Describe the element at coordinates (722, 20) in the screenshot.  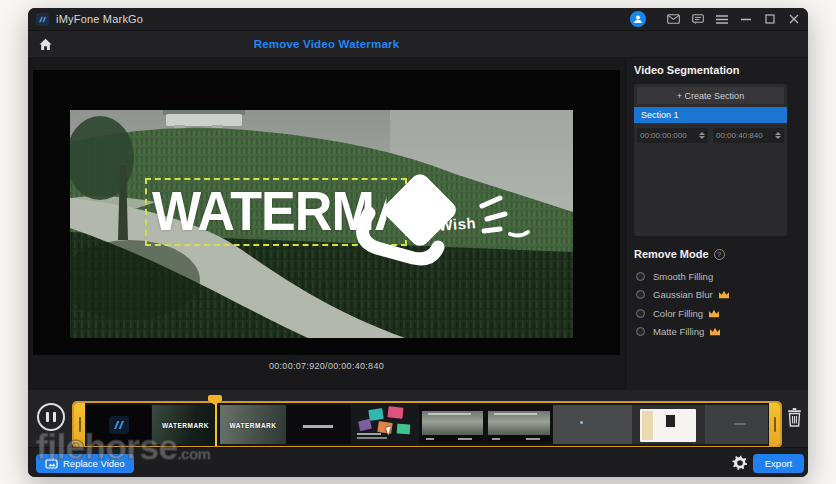
I see `menu-icon` at that location.